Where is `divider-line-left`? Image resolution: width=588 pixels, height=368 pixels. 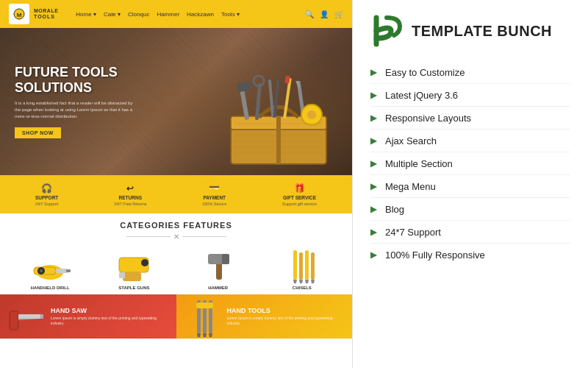 divider-line-left is located at coordinates (148, 237).